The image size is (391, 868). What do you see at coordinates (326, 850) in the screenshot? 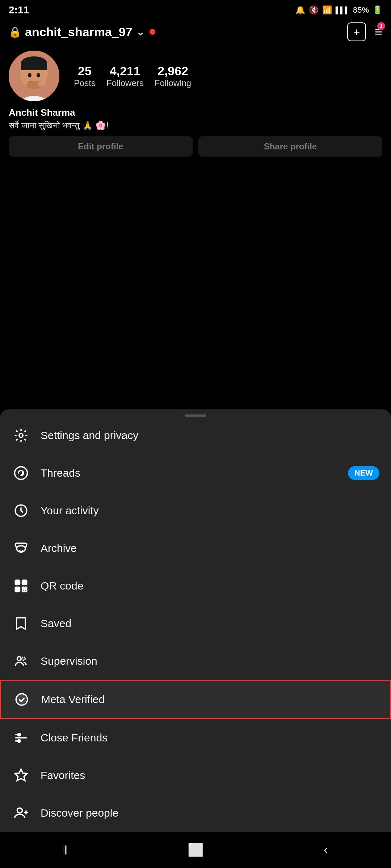
I see `back-button: ‹` at bounding box center [326, 850].